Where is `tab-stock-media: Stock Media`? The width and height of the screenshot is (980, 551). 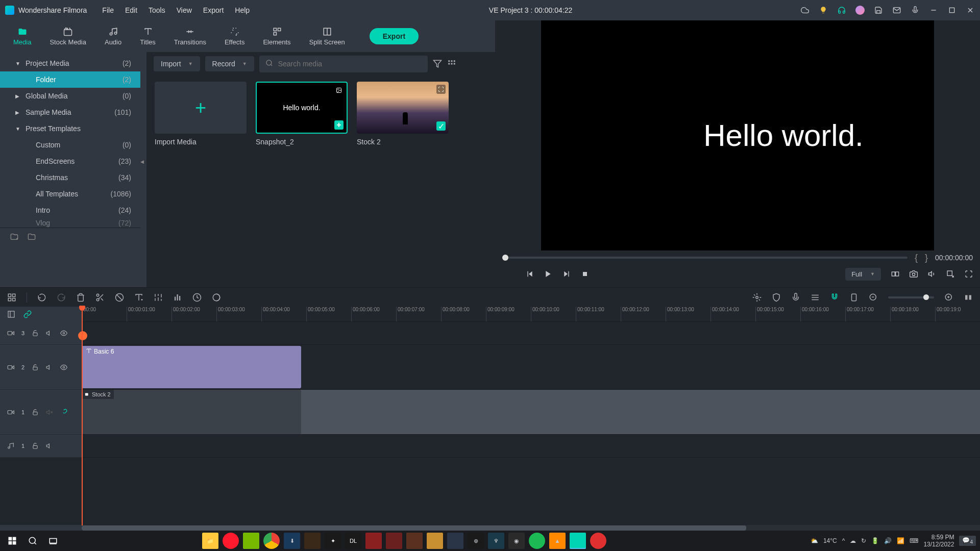 tab-stock-media: Stock Media is located at coordinates (68, 37).